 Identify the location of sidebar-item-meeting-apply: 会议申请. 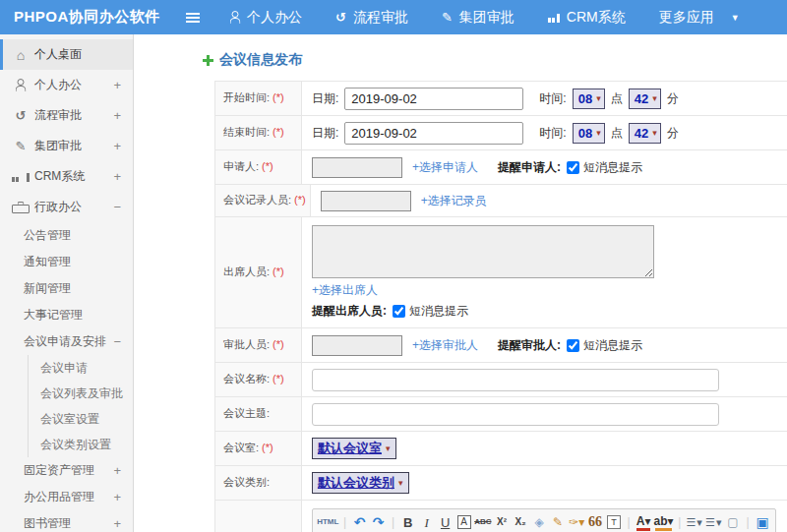
(81, 368).